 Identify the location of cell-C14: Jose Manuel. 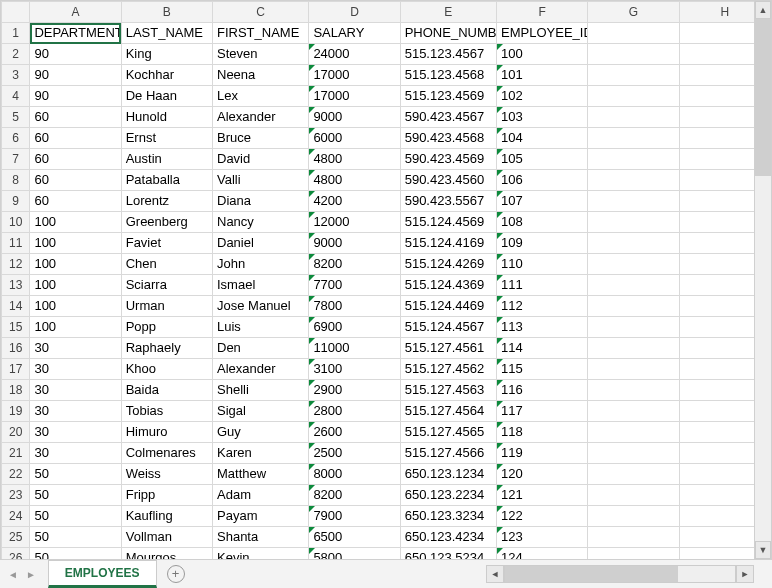
(261, 306).